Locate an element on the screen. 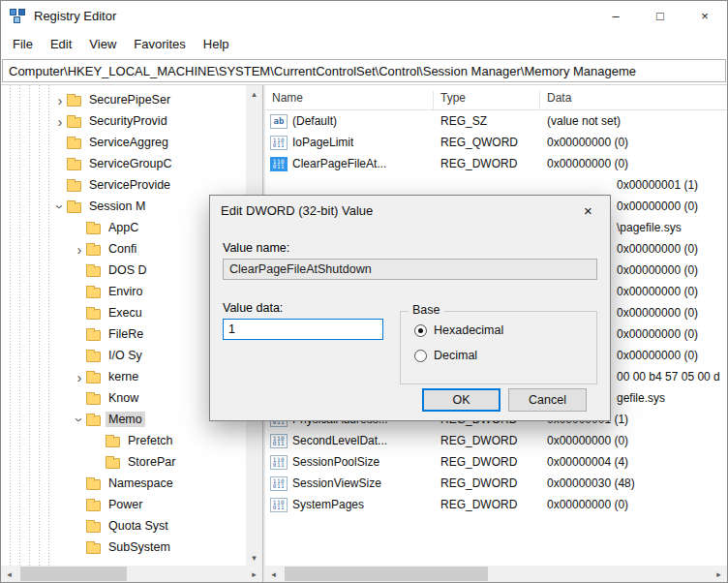 The height and width of the screenshot is (583, 728). dialog-title-bar: Edit DWORD (32-bit) Value × is located at coordinates (410, 210).